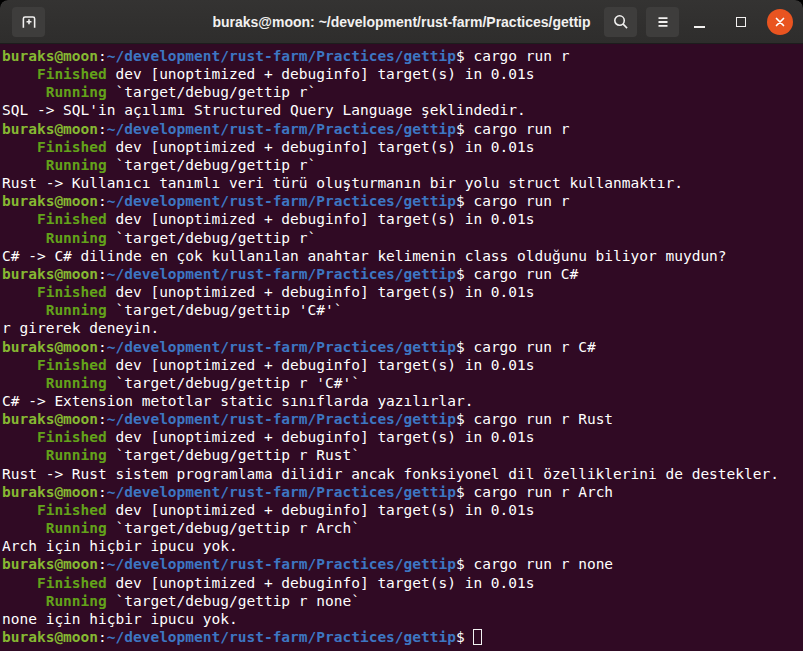 This screenshot has width=803, height=651. Describe the element at coordinates (517, 274) in the screenshot. I see `text-segment: $ cargo run C#` at that location.